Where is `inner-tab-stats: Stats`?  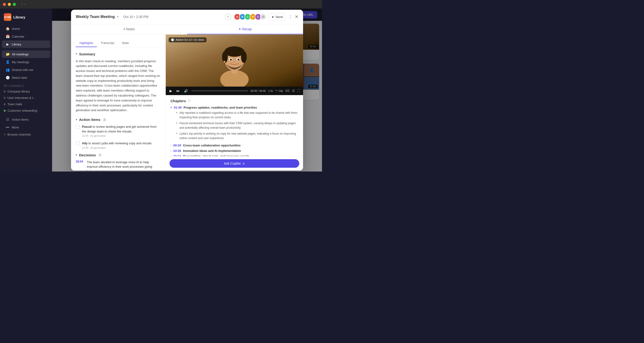 inner-tab-stats: Stats is located at coordinates (125, 43).